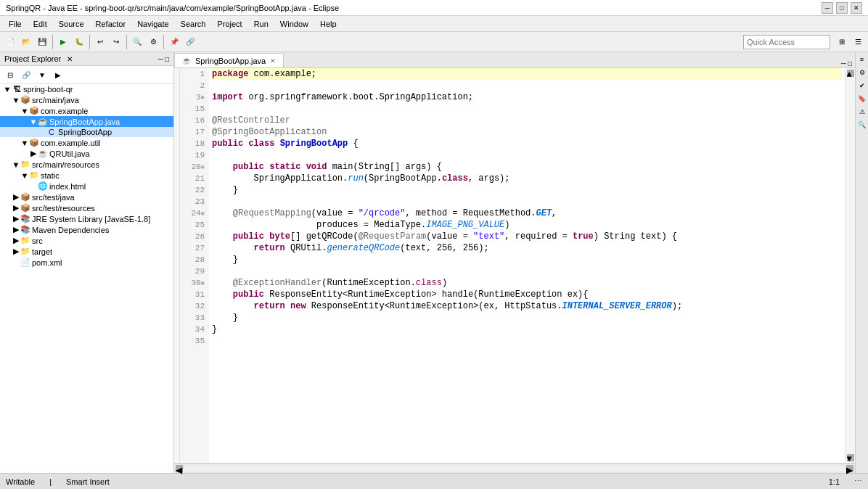 The width and height of the screenshot is (868, 489). What do you see at coordinates (17, 89) in the screenshot?
I see `project-icon: 🏗` at bounding box center [17, 89].